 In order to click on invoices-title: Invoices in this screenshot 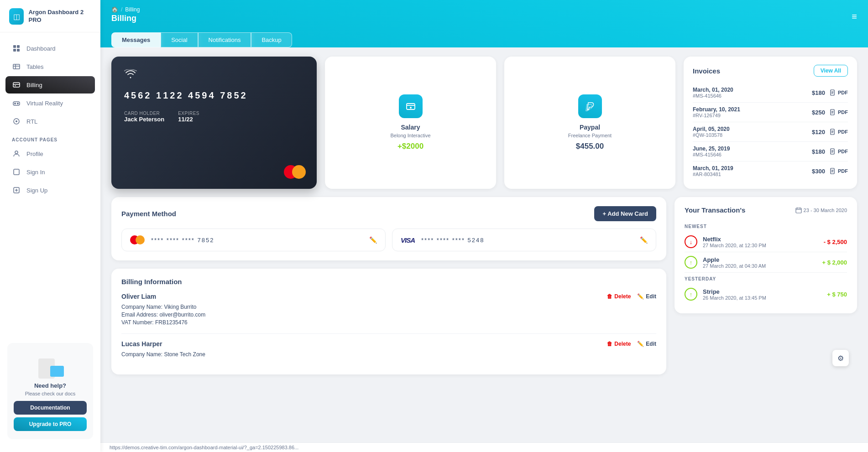, I will do `click(706, 71)`.